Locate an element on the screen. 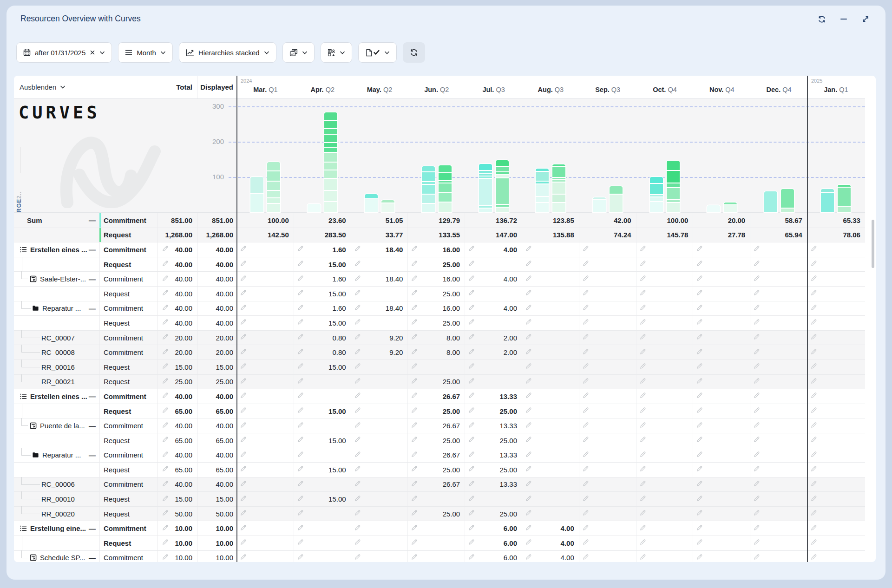 This screenshot has width=892, height=588. row-name-cell: Sum— is located at coordinates (57, 220).